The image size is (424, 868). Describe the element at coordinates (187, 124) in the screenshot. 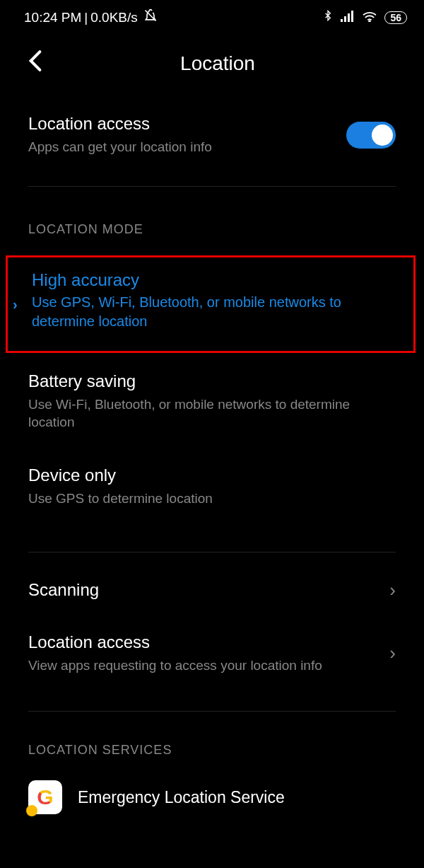

I see `location-access-title: Location access` at that location.